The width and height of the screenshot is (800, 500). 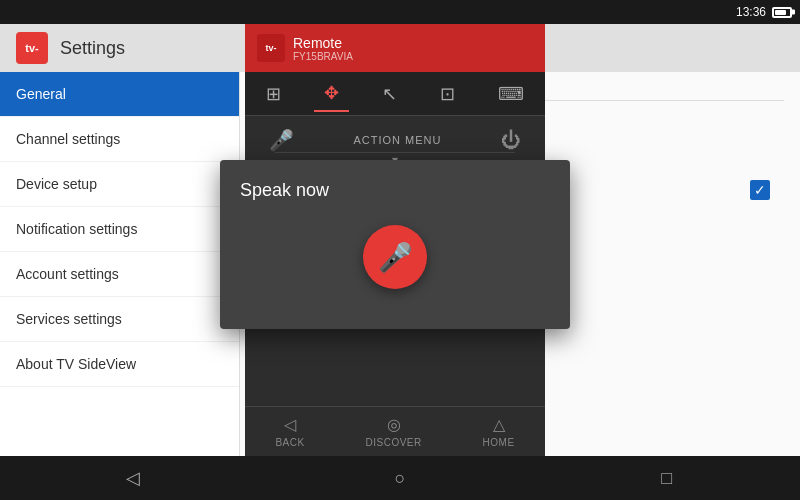 I want to click on mic-small-icon: 🎤, so click(x=282, y=140).